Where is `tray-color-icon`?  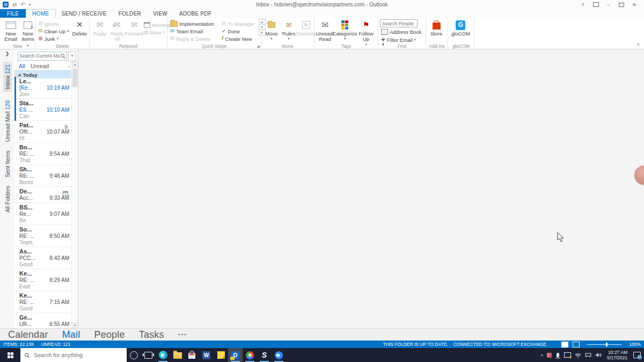
tray-color-icon is located at coordinates (550, 356).